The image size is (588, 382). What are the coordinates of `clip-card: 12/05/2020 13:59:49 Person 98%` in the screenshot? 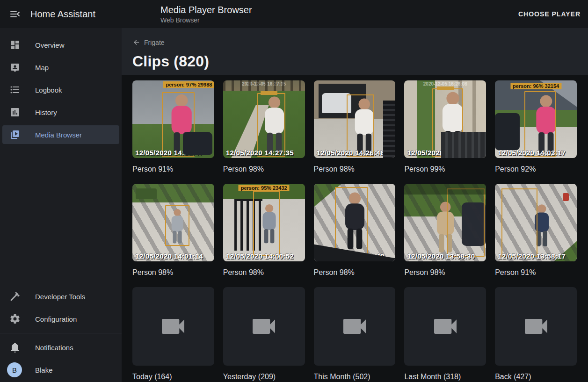 It's located at (355, 230).